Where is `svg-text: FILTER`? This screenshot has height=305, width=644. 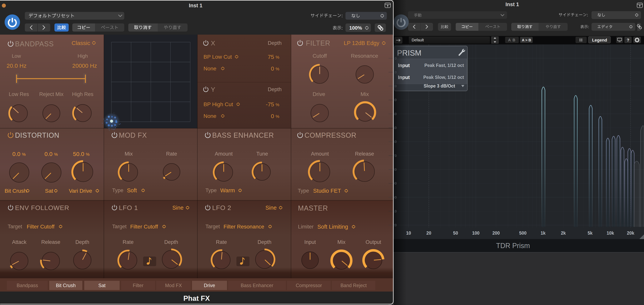 svg-text: FILTER is located at coordinates (318, 43).